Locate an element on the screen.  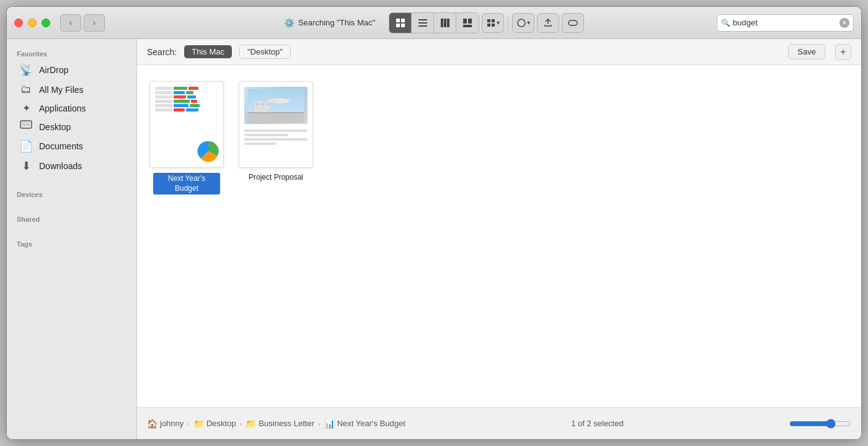
scope-this-mac-button: This Mac is located at coordinates (208, 52).